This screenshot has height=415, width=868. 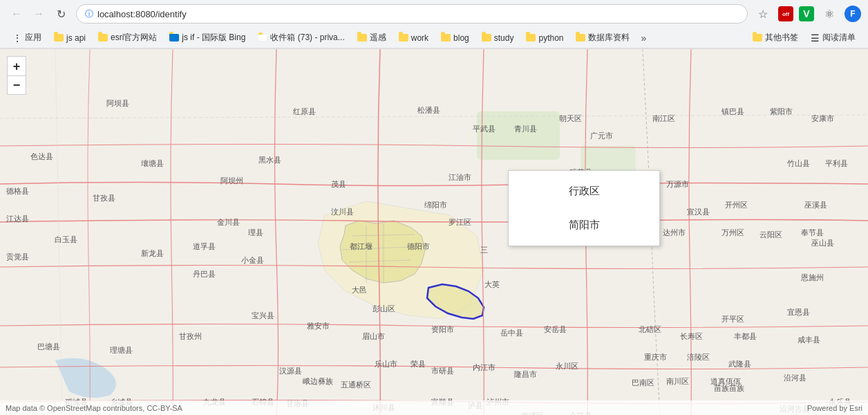 What do you see at coordinates (545, 38) in the screenshot?
I see `bookmark-python: python` at bounding box center [545, 38].